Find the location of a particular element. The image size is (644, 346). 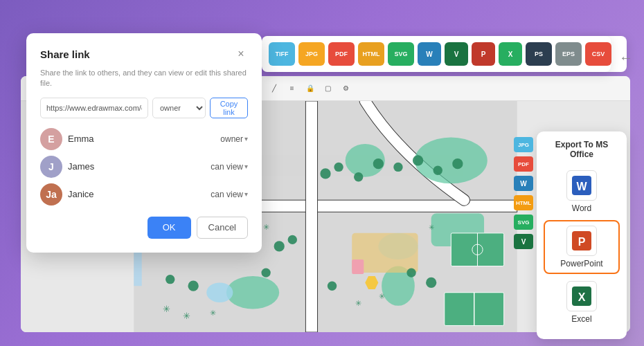

export-left-badges: JPG PDF W HTML SVG V is located at coordinates (524, 193).